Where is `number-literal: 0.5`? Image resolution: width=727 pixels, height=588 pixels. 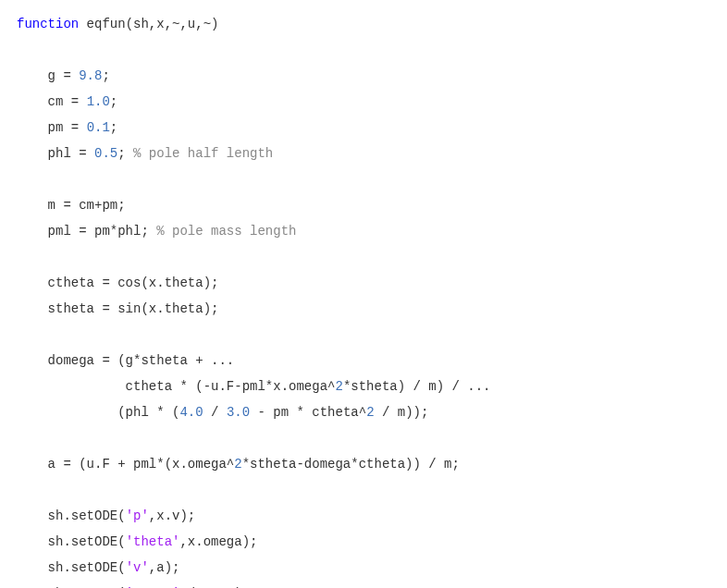
number-literal: 0.5 is located at coordinates (105, 153).